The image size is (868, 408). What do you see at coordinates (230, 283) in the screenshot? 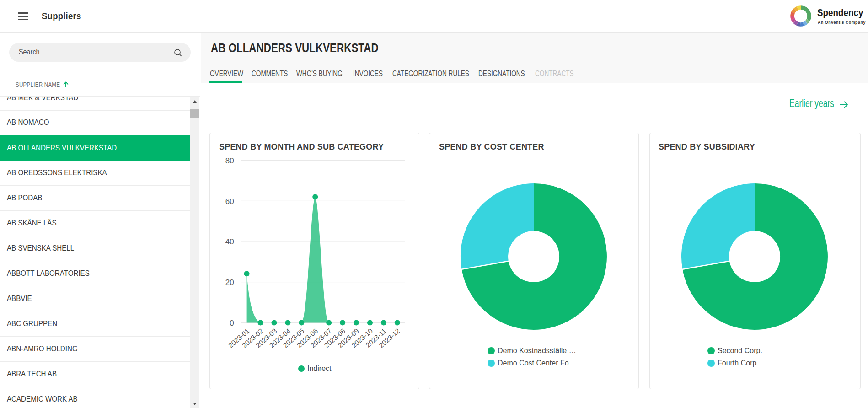
I see `svg-text: 20` at bounding box center [230, 283].